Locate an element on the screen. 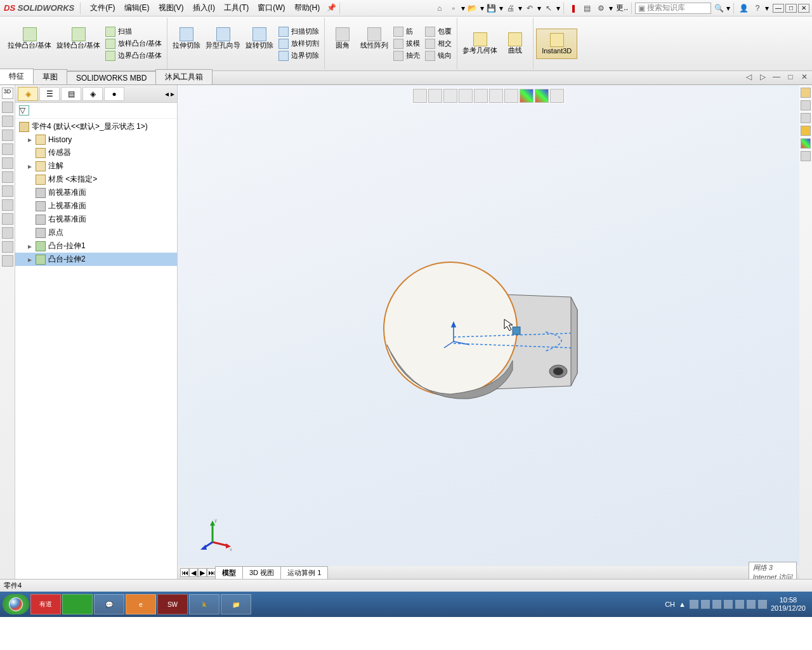 The height and width of the screenshot is (650, 812). print-icon: 🖨 is located at coordinates (511, 8).